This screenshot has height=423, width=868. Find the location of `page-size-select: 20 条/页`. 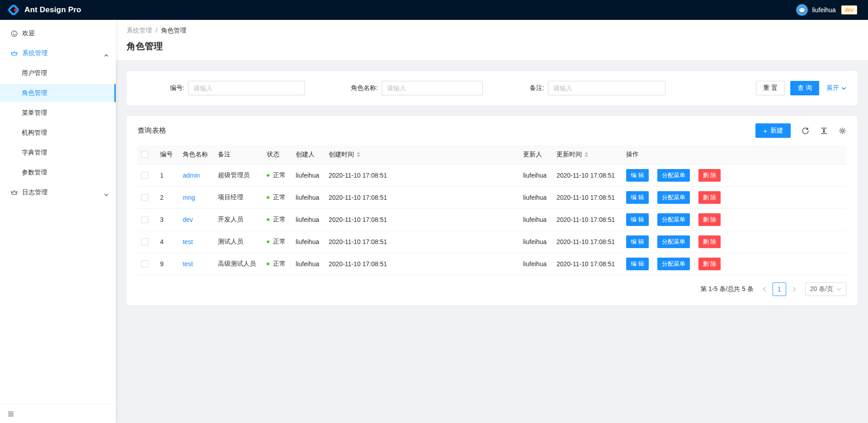

page-size-select: 20 条/页 is located at coordinates (826, 289).